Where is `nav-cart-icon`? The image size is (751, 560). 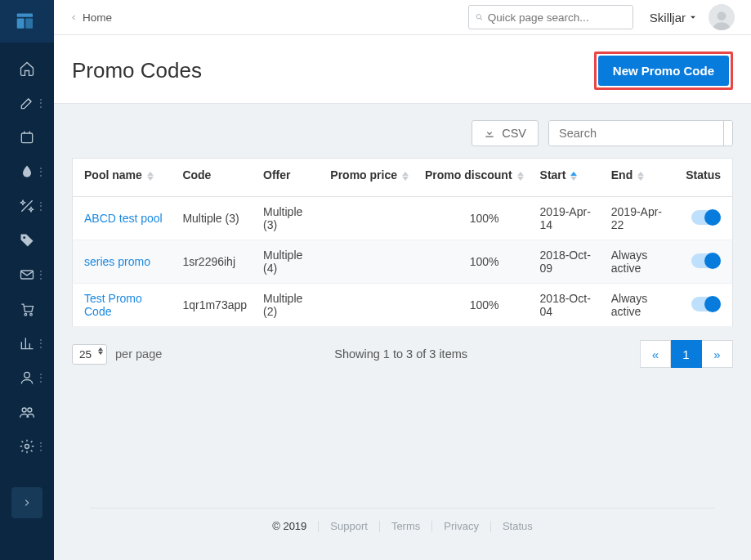 nav-cart-icon is located at coordinates (27, 309).